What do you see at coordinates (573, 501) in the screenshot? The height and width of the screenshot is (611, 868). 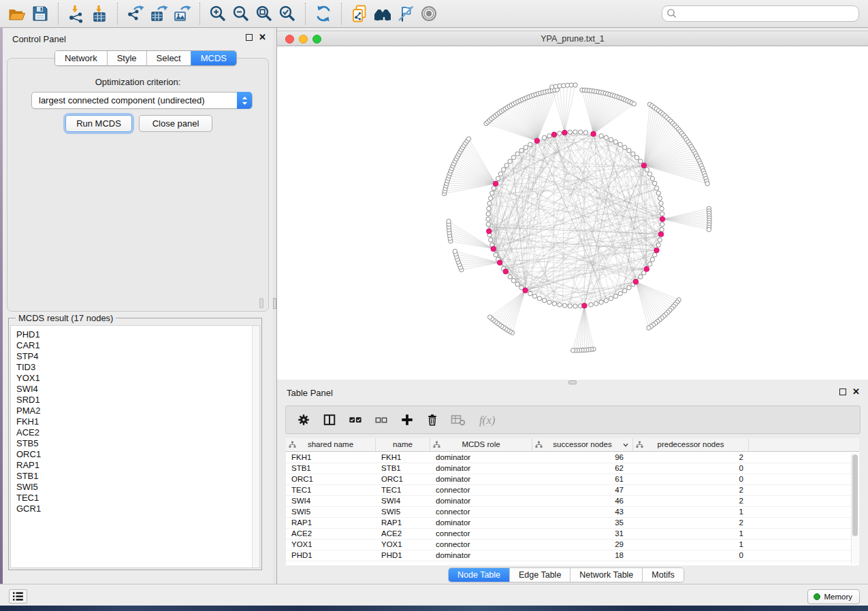 I see `table-row: SWI4SWI4dominator462` at bounding box center [573, 501].